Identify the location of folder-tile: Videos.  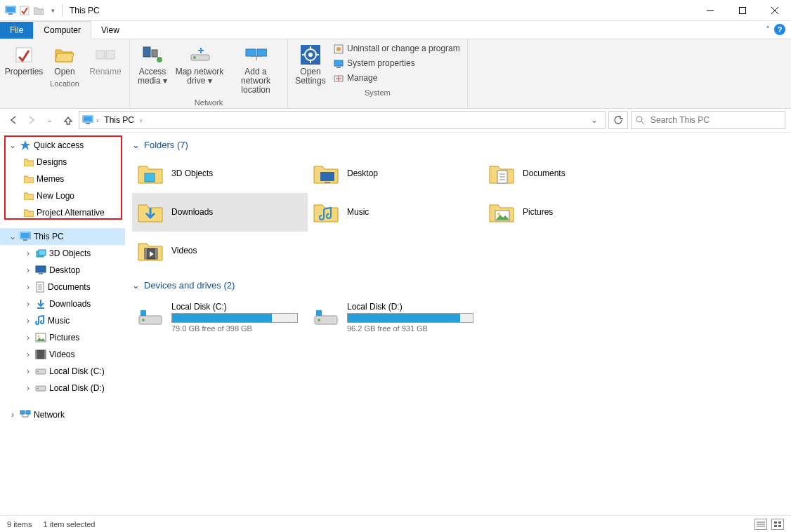
(220, 251).